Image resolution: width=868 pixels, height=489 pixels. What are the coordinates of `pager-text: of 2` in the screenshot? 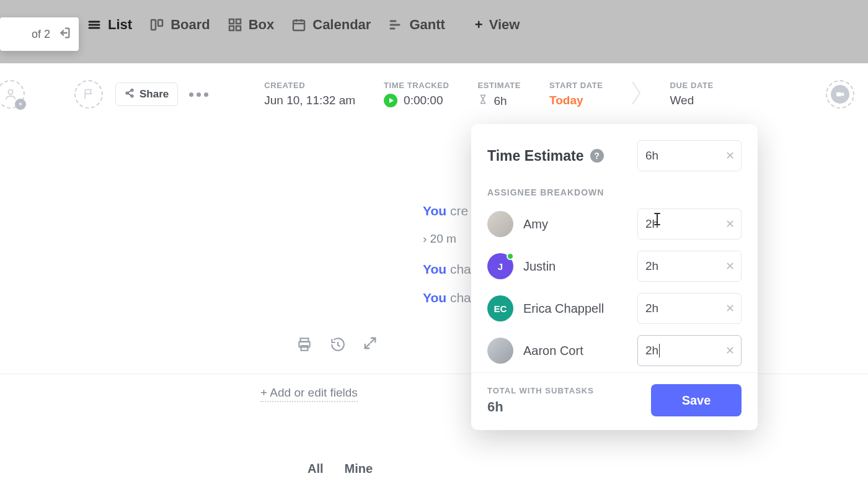 It's located at (41, 35).